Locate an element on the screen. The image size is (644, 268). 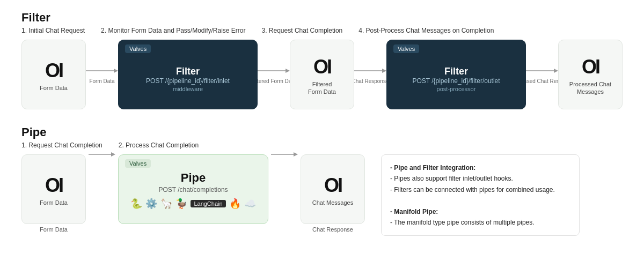
filter-outlet-sub: post-processor is located at coordinates (456, 89).